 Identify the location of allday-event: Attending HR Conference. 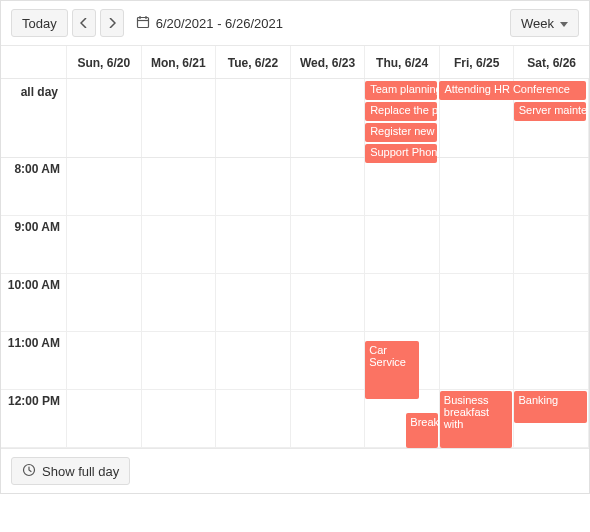
(512, 90).